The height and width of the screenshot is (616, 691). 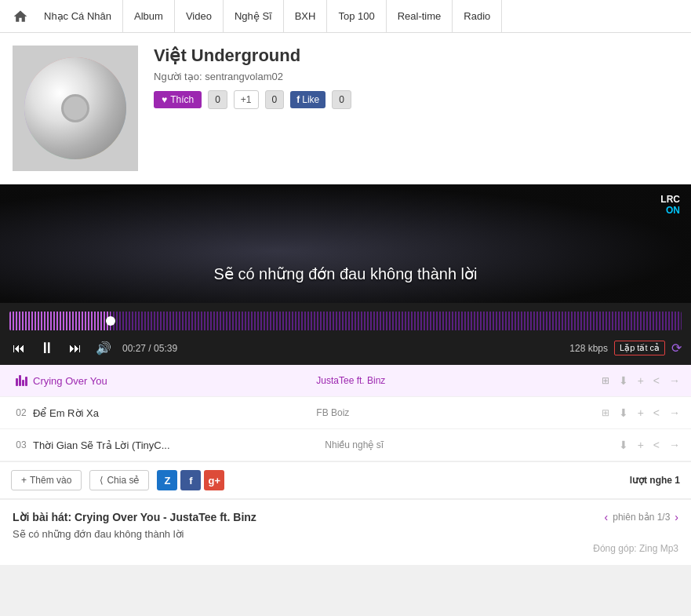 I want to click on plus-icon: +, so click(x=24, y=480).